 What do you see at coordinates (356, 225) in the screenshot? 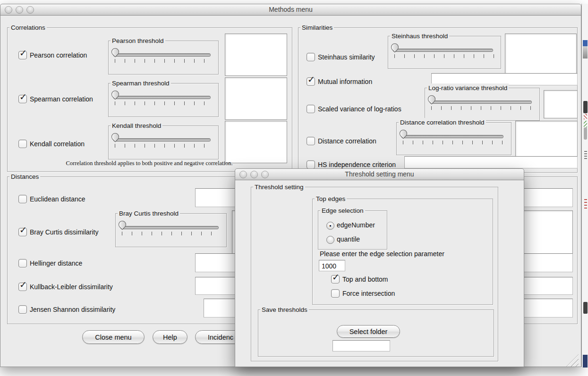
I see `edge-number-radio-label: edgeNumber` at bounding box center [356, 225].